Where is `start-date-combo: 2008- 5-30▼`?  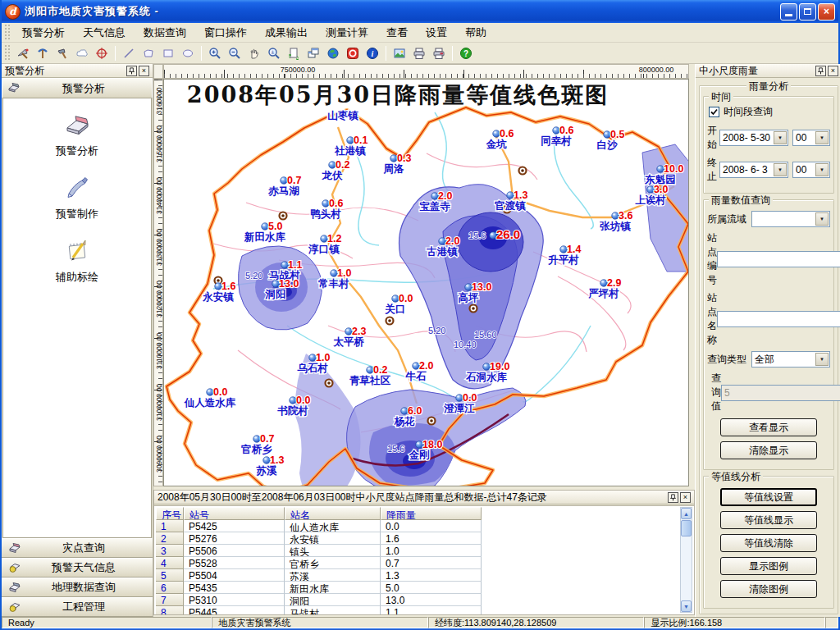
start-date-combo: 2008- 5-30▼ is located at coordinates (754, 138).